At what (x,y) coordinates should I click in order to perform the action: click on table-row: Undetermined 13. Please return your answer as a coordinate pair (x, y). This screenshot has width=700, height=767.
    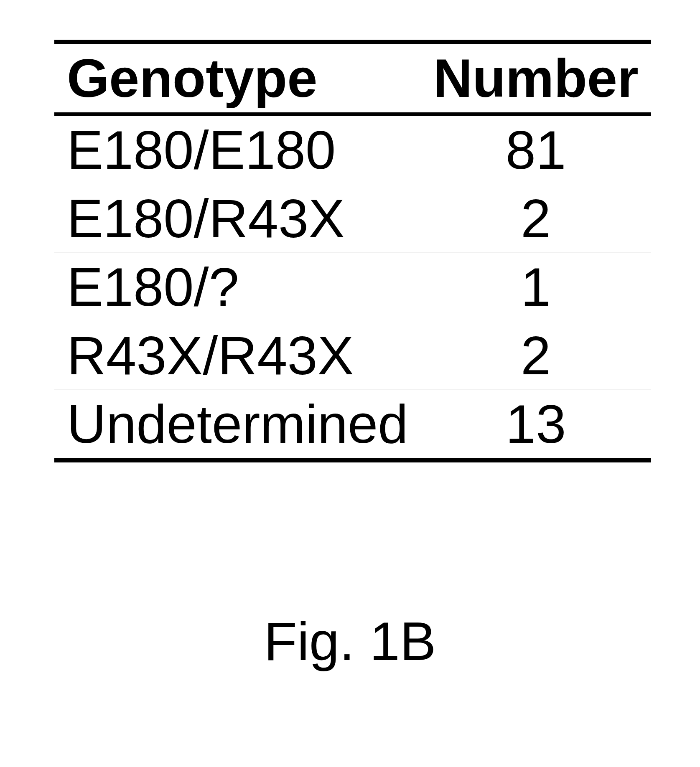
    Looking at the image, I should click on (353, 425).